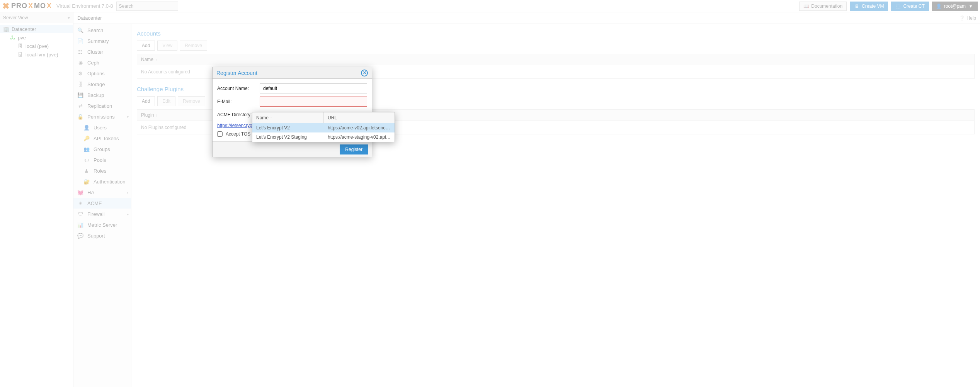 The height and width of the screenshot is (387, 980). I want to click on nav-label: Metric Server, so click(102, 225).